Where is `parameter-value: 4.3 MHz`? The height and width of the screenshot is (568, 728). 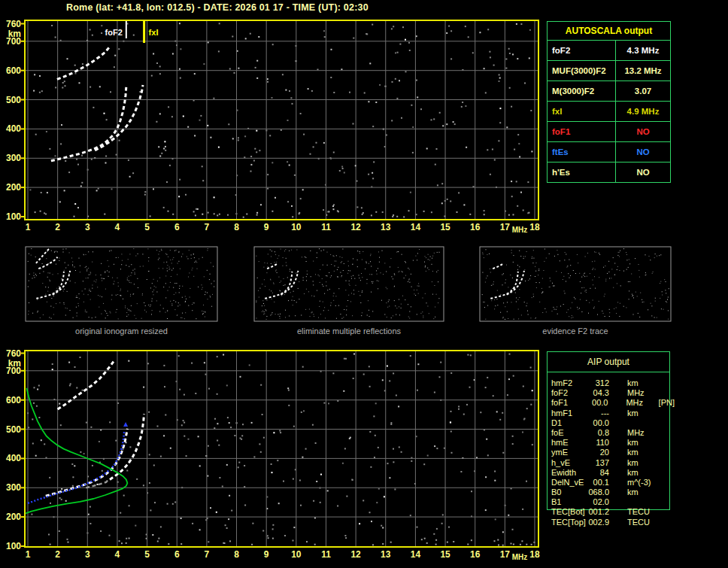 parameter-value: 4.3 MHz is located at coordinates (643, 50).